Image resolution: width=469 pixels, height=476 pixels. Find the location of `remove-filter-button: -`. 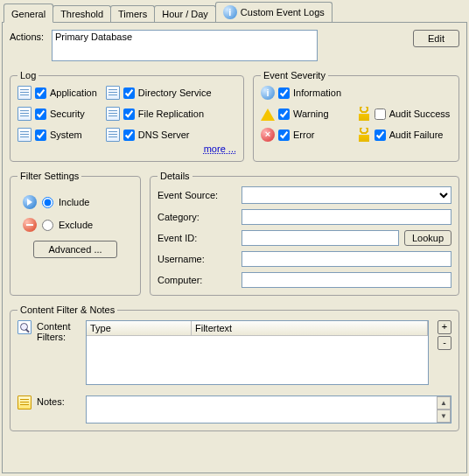

remove-filter-button: - is located at coordinates (444, 343).